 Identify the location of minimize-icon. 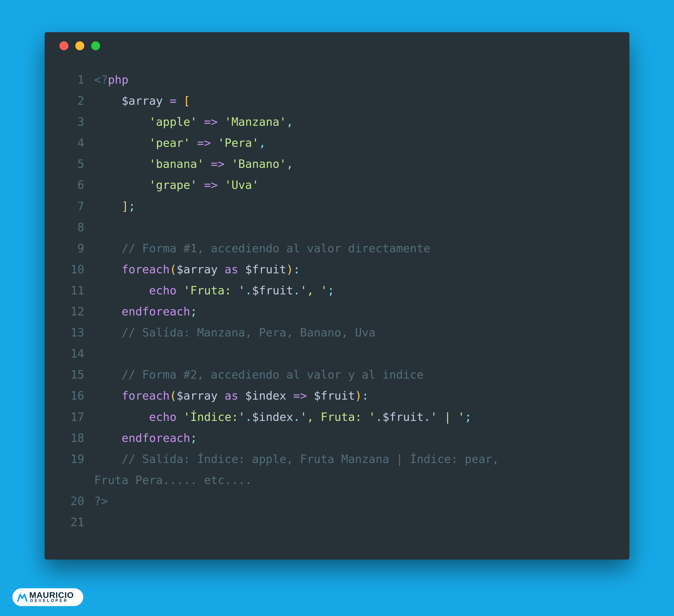
(80, 46).